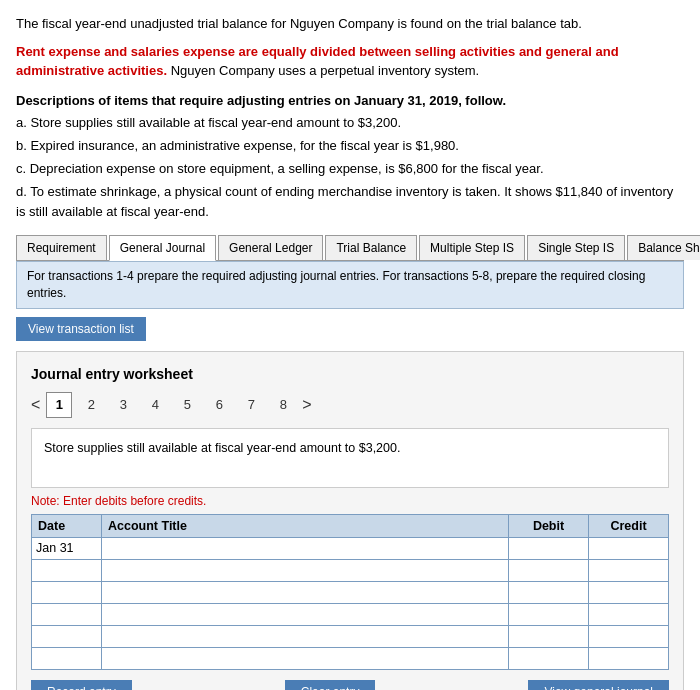  Describe the element at coordinates (350, 170) in the screenshot. I see `desc-item-c: c. Depreciation expense on store equipme…` at that location.